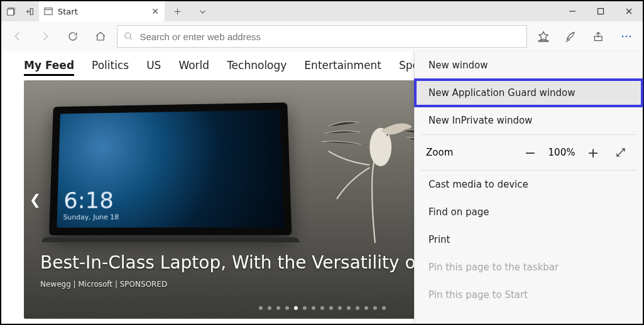 This screenshot has width=644, height=325. What do you see at coordinates (102, 11) in the screenshot?
I see `tab-title: Start` at bounding box center [102, 11].